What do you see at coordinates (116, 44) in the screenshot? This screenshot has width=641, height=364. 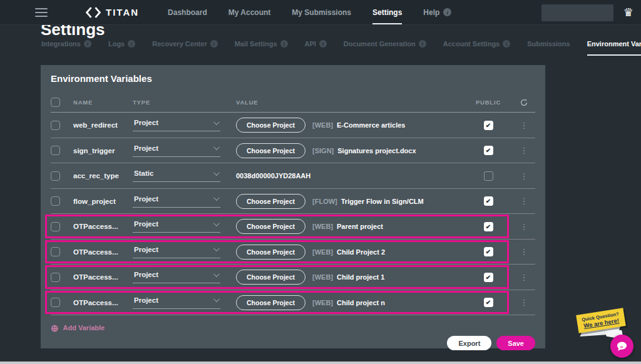 I see `tab-label: Logs` at bounding box center [116, 44].